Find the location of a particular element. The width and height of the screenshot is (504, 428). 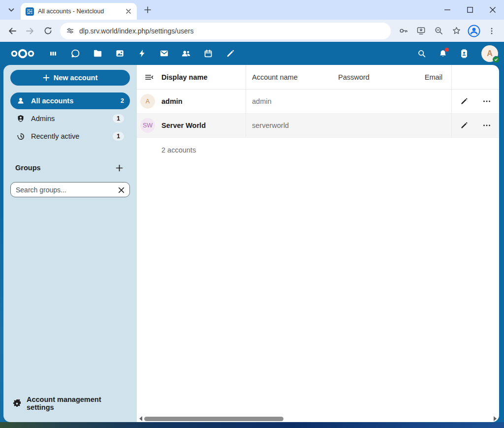

address-bar: dlp.srv.world/index.php/settings/users is located at coordinates (225, 31).